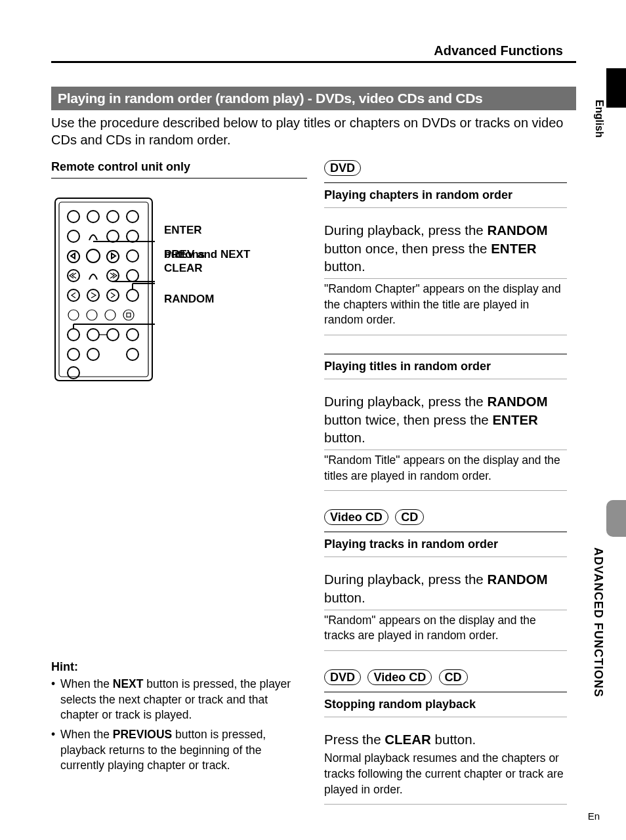 This screenshot has width=626, height=840. I want to click on pill-dvd: DVD, so click(343, 168).